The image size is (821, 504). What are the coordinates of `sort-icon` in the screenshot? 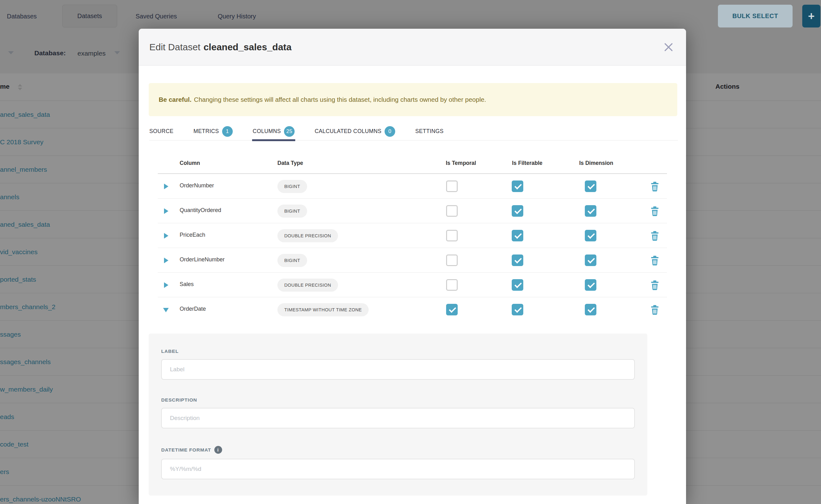 It's located at (20, 87).